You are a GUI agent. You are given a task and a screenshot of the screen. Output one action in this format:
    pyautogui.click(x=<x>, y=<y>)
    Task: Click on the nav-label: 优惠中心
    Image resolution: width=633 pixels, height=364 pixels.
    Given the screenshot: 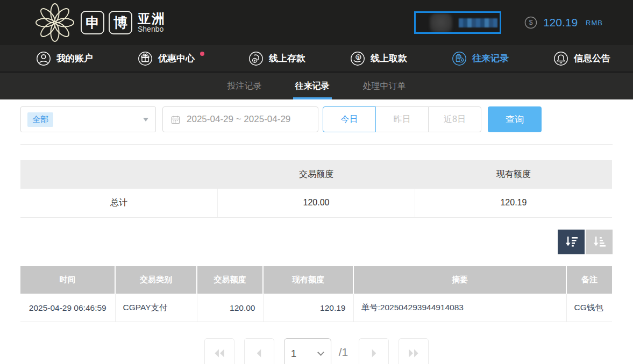 What is the action you would take?
    pyautogui.click(x=176, y=58)
    